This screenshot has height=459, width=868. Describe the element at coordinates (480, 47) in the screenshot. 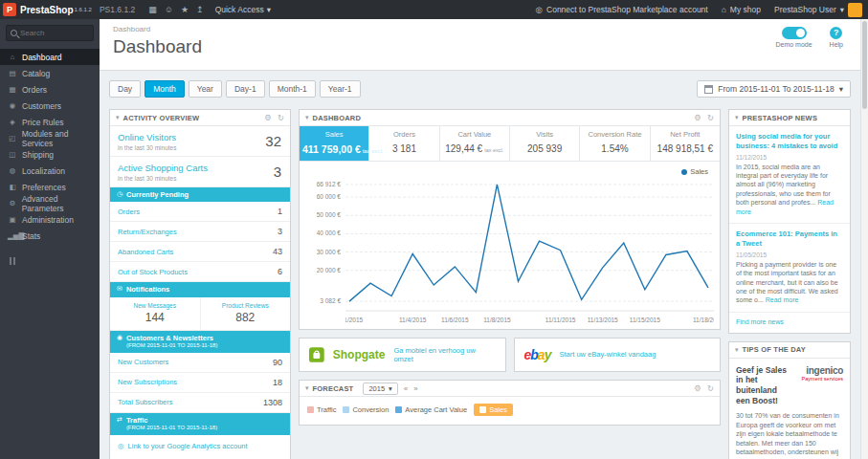

I see `page-title: Dashboard` at that location.